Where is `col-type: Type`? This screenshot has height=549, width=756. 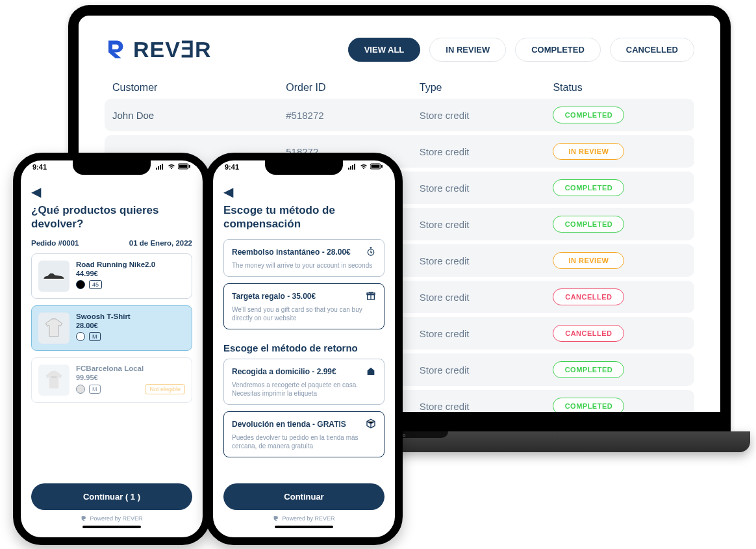
col-type: Type is located at coordinates (486, 88).